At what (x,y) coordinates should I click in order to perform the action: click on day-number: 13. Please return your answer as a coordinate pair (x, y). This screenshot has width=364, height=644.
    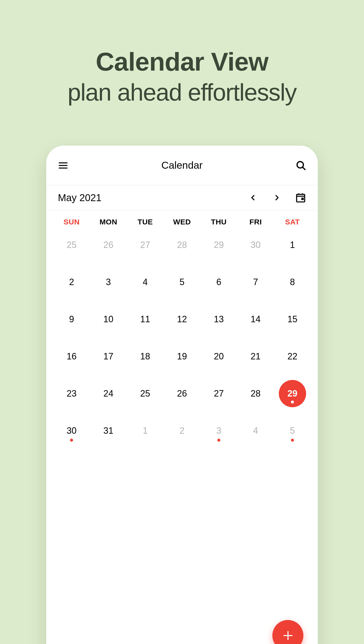
    Looking at the image, I should click on (219, 319).